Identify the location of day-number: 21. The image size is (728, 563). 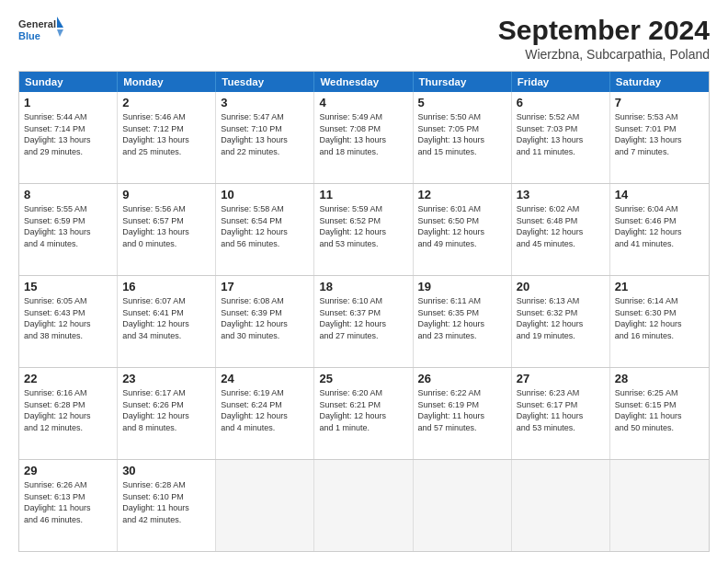
(660, 287).